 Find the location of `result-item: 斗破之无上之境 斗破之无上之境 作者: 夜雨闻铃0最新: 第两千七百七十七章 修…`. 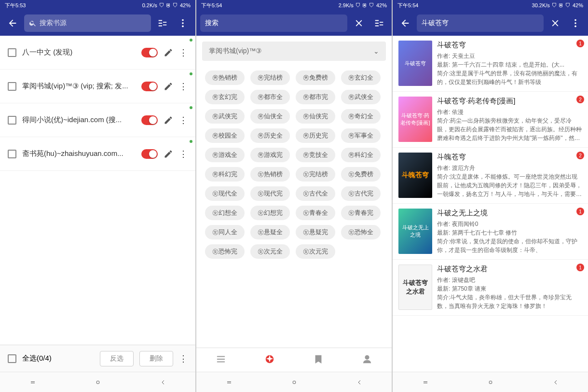

result-item: 斗破之无上之境 斗破之无上之境 作者: 夜雨闻铃0最新: 第两千七百七十七章 修… is located at coordinates (490, 232).